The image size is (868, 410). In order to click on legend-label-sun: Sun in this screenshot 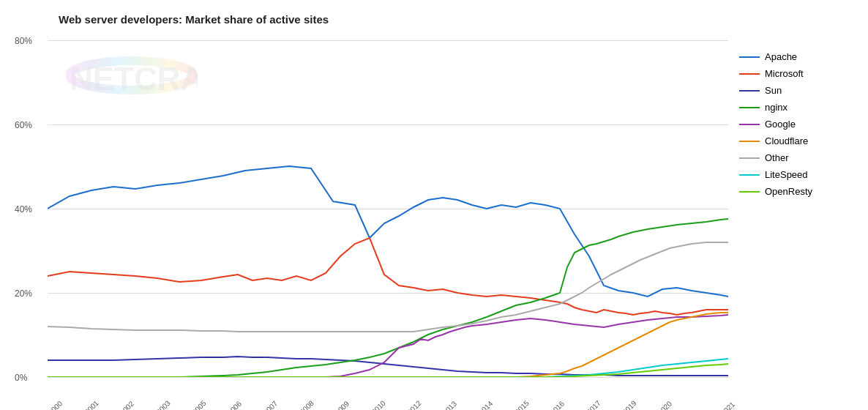, I will do `click(773, 91)`.